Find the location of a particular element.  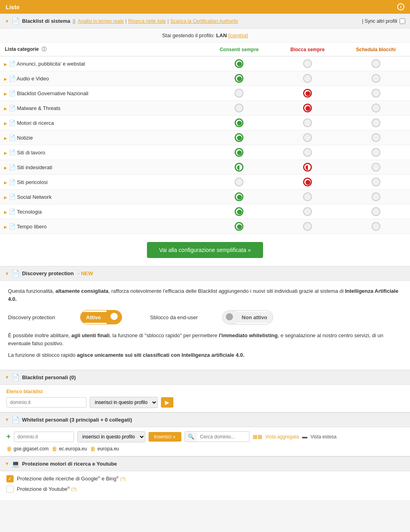

whitelist-inserisci-button: Inserisci » is located at coordinates (165, 437).